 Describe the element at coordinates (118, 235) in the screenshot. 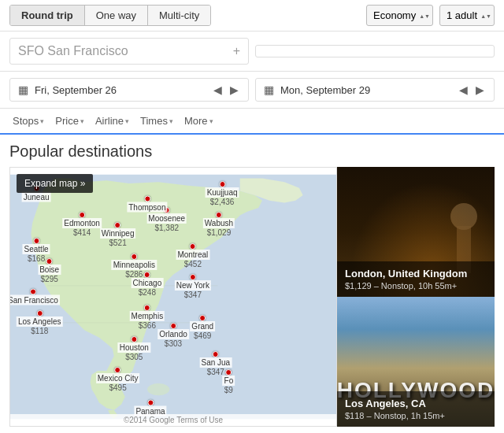

I see `map-pin: Winnipeg$521` at that location.